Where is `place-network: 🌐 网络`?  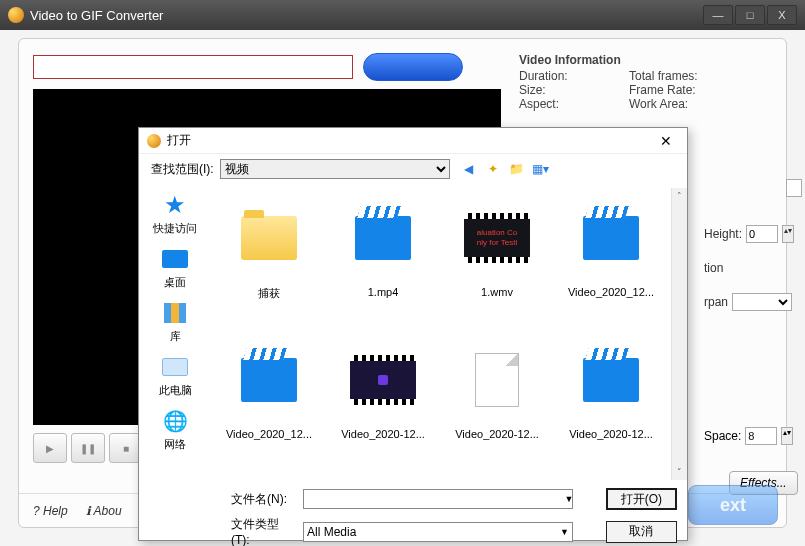 place-network: 🌐 网络 is located at coordinates (175, 430).